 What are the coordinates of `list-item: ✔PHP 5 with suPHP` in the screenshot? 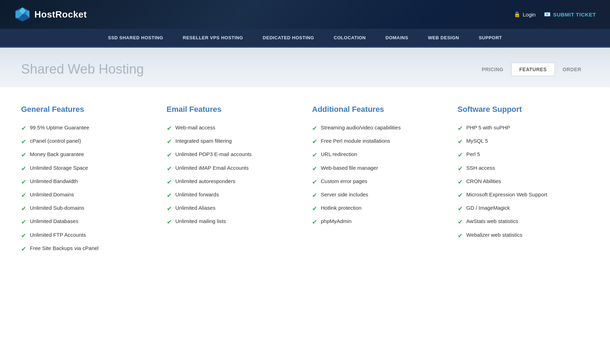 It's located at (524, 128).